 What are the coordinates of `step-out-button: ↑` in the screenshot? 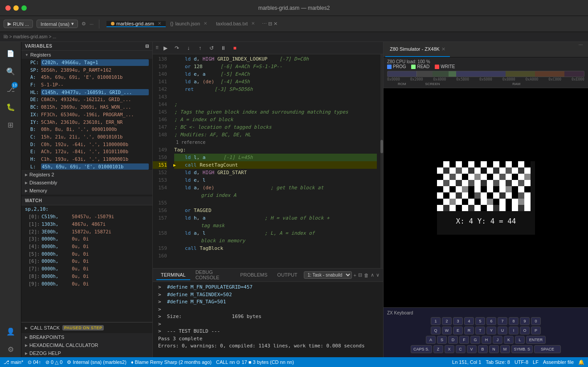 It's located at (200, 48).